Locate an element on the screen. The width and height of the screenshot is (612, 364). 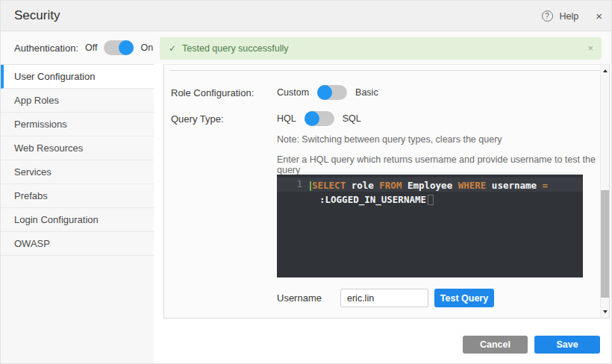
check-icon: ✓ is located at coordinates (172, 48).